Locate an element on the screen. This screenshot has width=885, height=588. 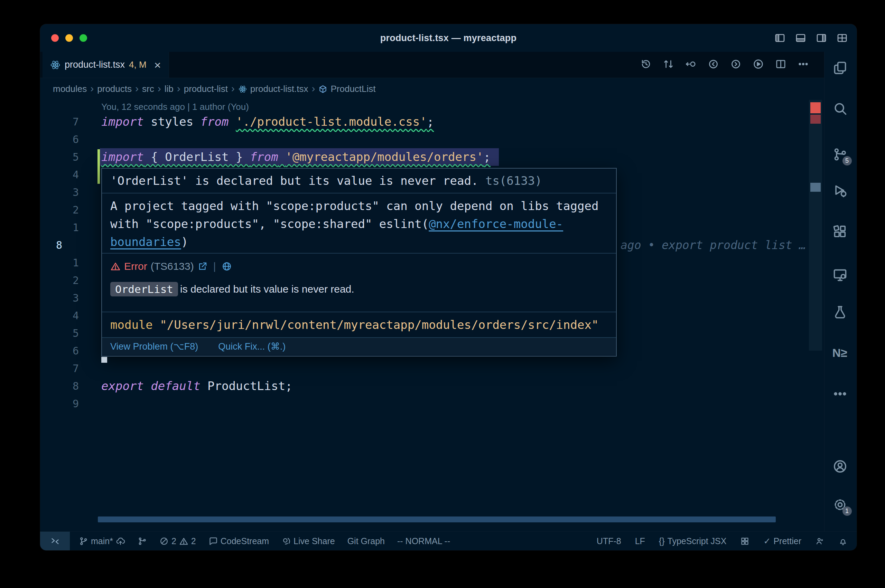
code-line-import-styles: import styles from './product-list.modul… is located at coordinates (267, 122).